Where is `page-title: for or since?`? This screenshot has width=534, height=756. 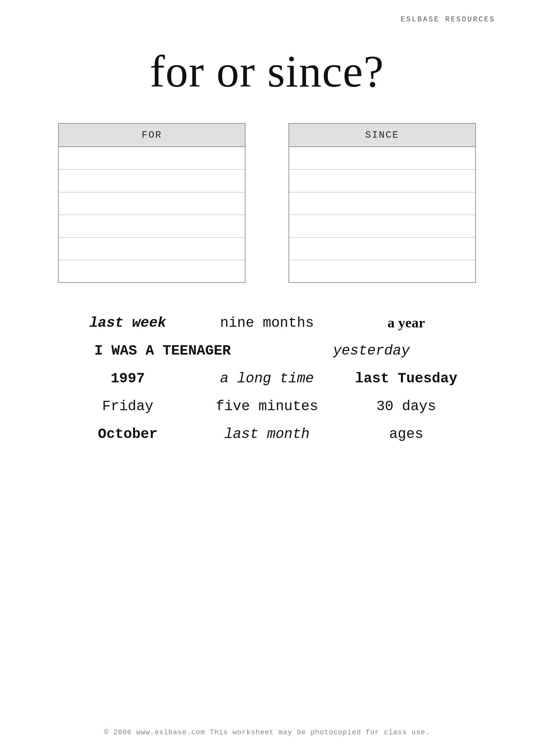 page-title: for or since? is located at coordinates (267, 71).